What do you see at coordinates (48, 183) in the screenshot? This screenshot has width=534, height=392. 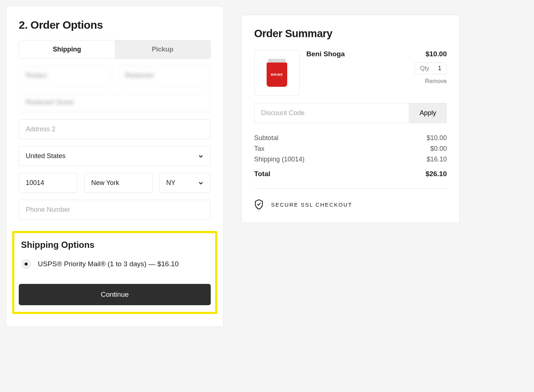 I see `zip-input` at bounding box center [48, 183].